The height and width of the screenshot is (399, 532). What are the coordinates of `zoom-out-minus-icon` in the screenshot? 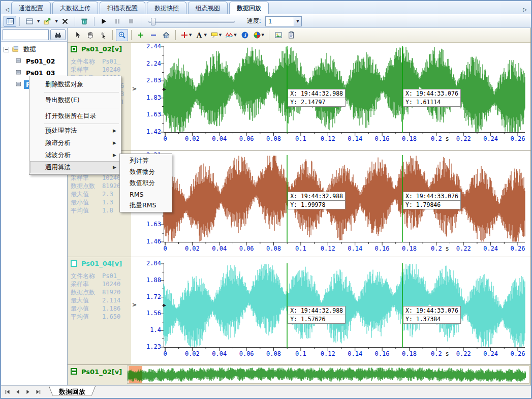 It's located at (153, 35).